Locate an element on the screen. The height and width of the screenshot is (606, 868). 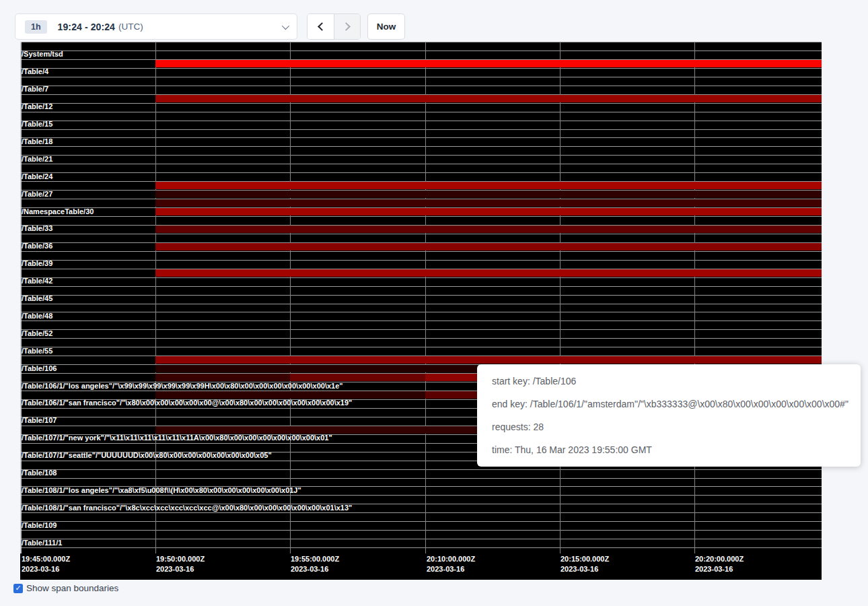
show-span-boundaries-label: Show span boundaries is located at coordinates (73, 588).